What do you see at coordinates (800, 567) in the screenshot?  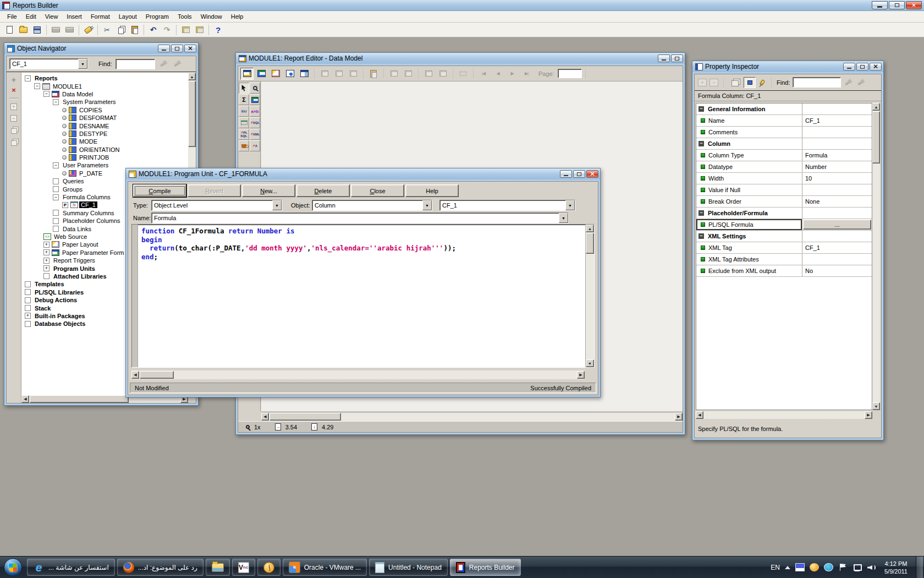 I see `keyboard-layout-icon` at bounding box center [800, 567].